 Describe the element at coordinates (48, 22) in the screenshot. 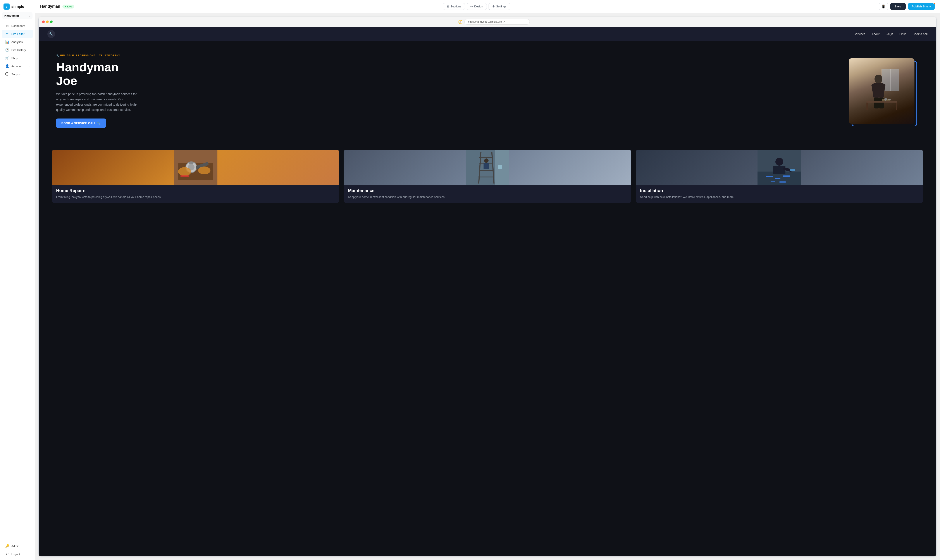

I see `minimize-window-button` at that location.